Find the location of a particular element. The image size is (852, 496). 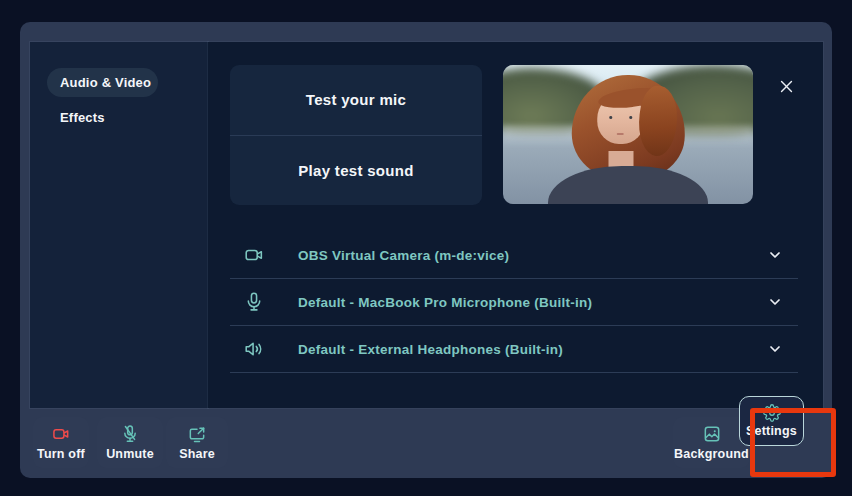

video-camera-icon is located at coordinates (254, 255).